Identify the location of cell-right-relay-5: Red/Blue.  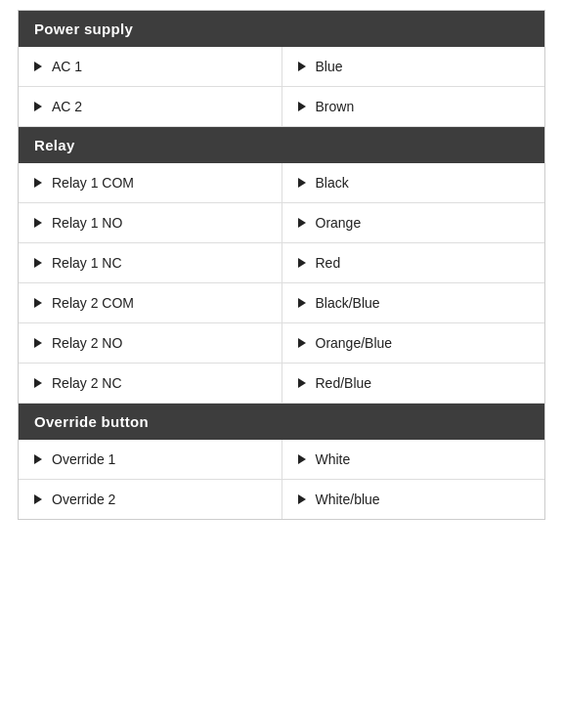
(414, 383).